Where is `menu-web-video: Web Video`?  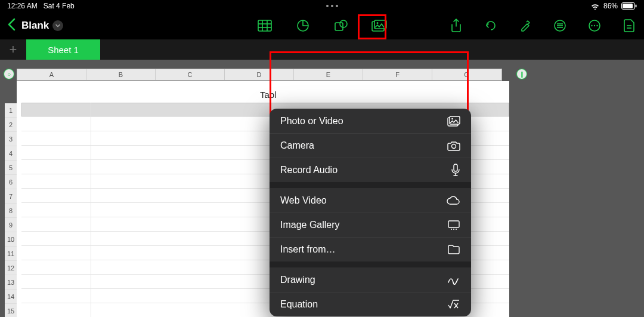
menu-web-video: Web Video is located at coordinates (370, 201).